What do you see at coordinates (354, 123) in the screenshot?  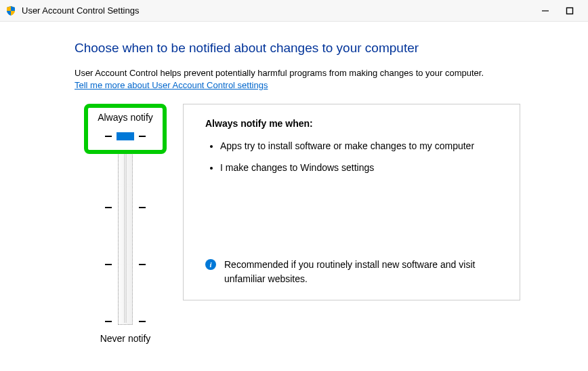 I see `description-title: Always notify me when:` at bounding box center [354, 123].